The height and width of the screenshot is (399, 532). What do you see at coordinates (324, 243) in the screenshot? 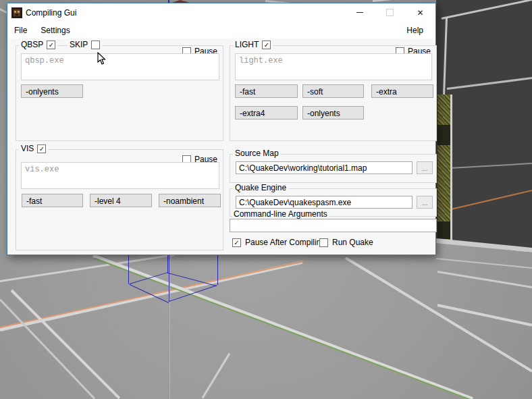
I see `run-quake-checkbox` at bounding box center [324, 243].